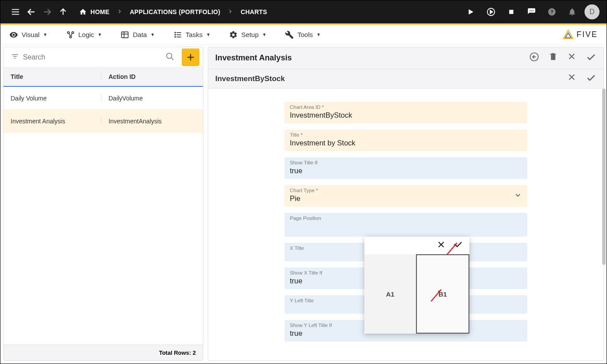  I want to click on field-label: Show Title If, so click(406, 163).